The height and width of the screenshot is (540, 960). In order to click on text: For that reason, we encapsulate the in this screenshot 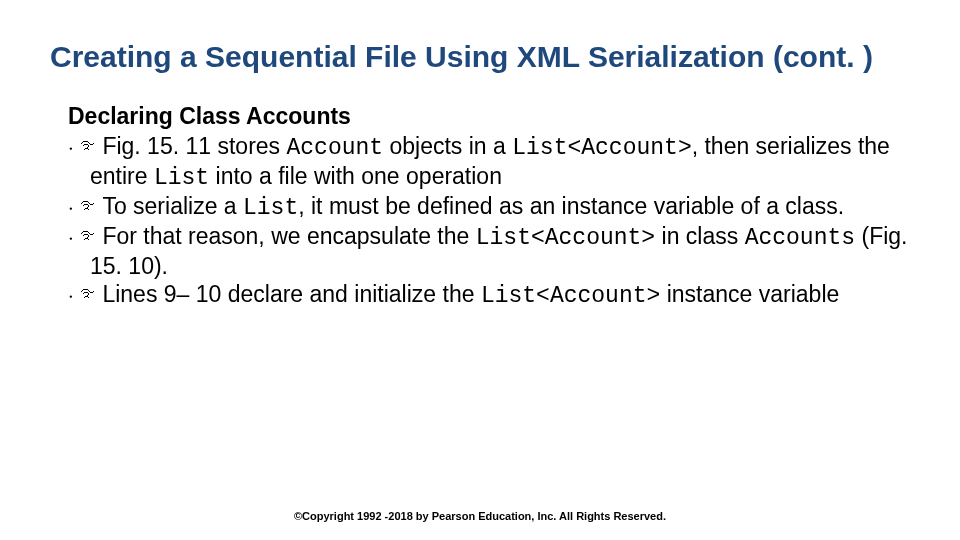, I will do `click(288, 236)`.